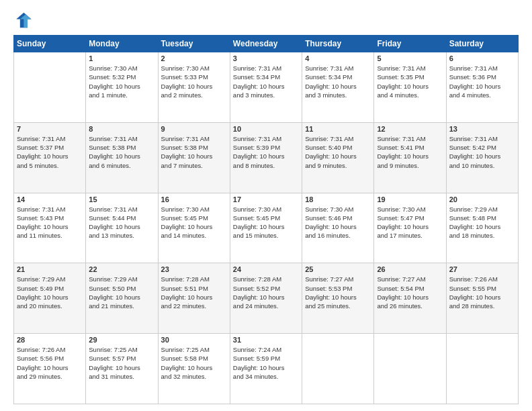  What do you see at coordinates (194, 293) in the screenshot?
I see `day-info: Sunrise: 7:28 AMSunset: 5:51 PMDaylight:…` at bounding box center [194, 293].